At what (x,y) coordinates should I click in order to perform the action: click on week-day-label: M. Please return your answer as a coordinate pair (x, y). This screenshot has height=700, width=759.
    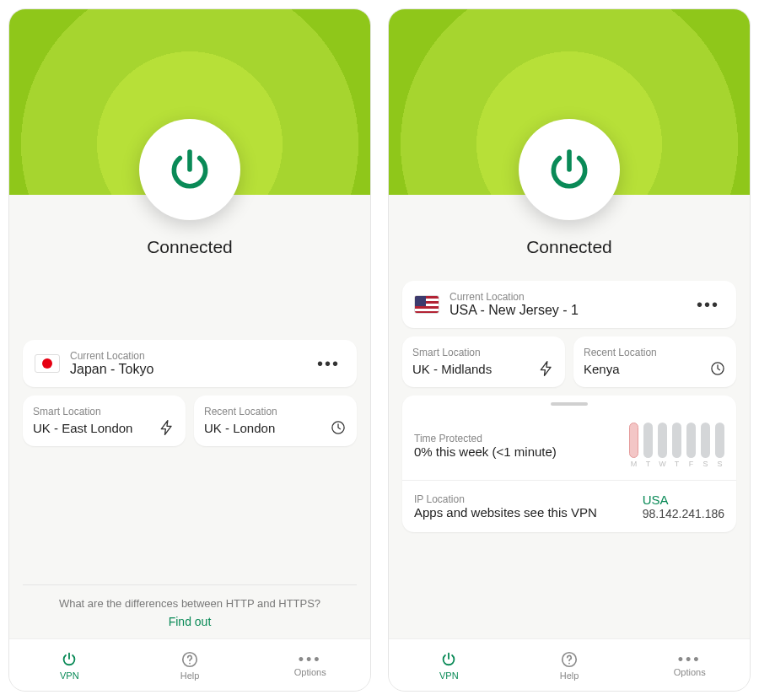
    Looking at the image, I should click on (634, 464).